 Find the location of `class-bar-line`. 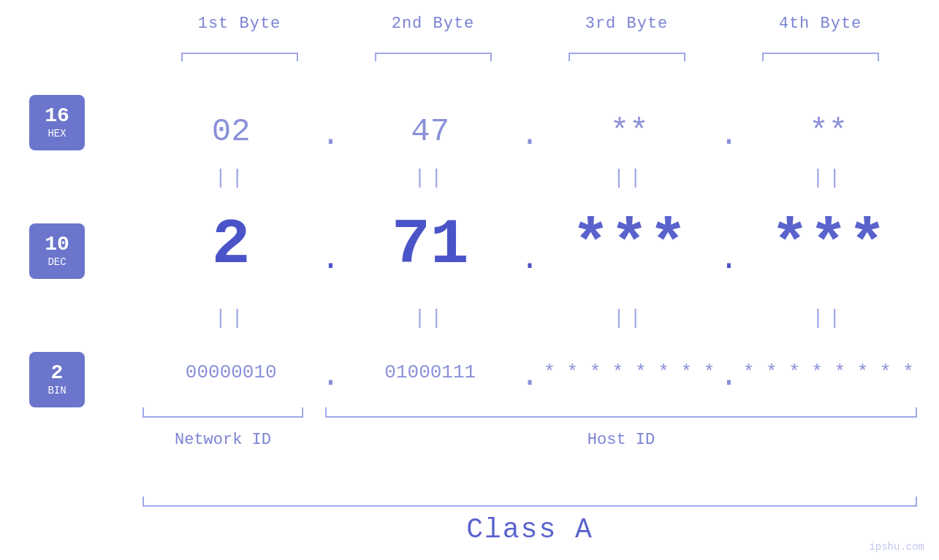

class-bar-line is located at coordinates (530, 502).